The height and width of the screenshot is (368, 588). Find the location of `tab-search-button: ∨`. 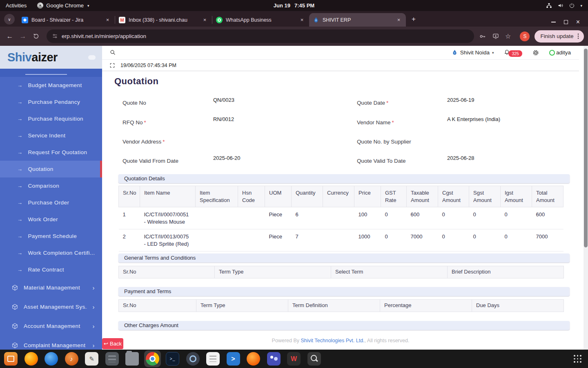

tab-search-button: ∨ is located at coordinates (9, 19).